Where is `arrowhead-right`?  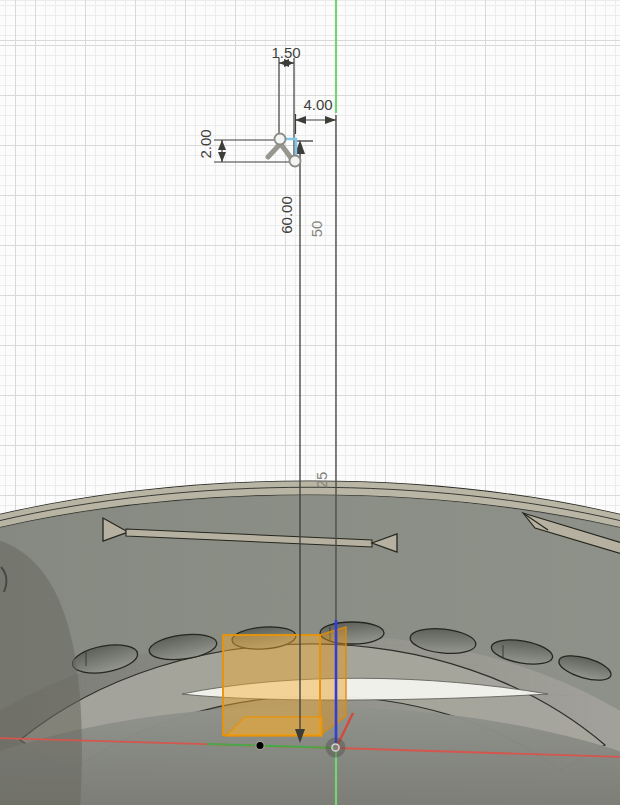 arrowhead-right is located at coordinates (330, 120).